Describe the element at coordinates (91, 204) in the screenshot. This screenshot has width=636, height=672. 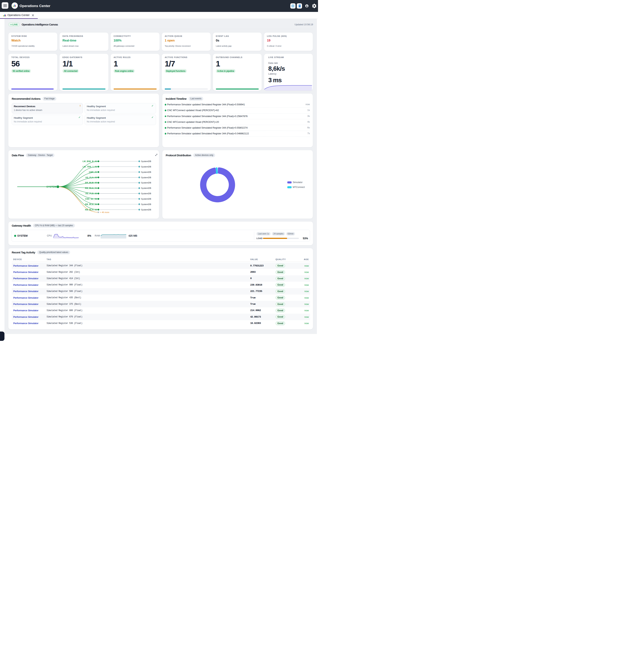
I see `svg-text: RB_BLB_06` at that location.